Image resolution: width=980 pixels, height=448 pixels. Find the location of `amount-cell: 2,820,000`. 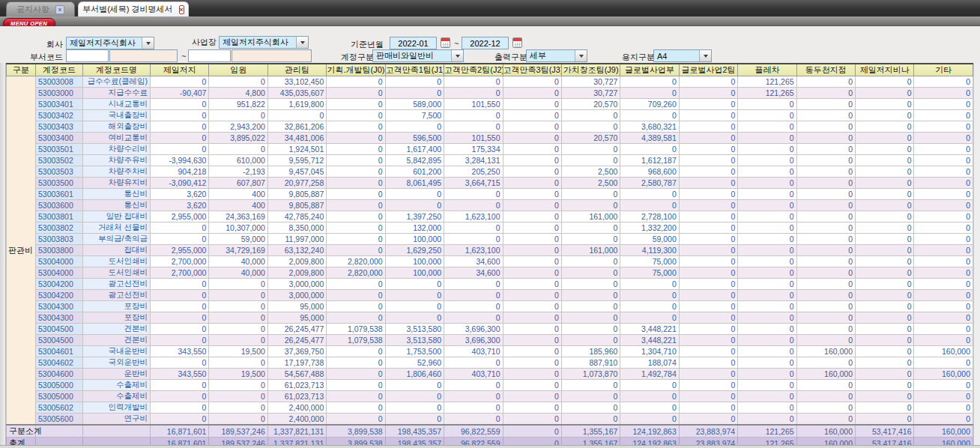

amount-cell: 2,820,000 is located at coordinates (356, 262).